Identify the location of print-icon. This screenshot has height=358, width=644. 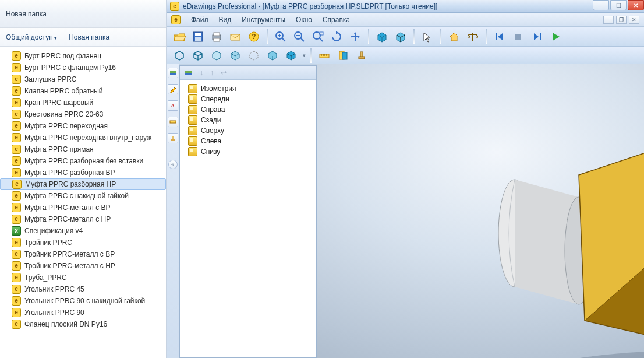
(217, 37).